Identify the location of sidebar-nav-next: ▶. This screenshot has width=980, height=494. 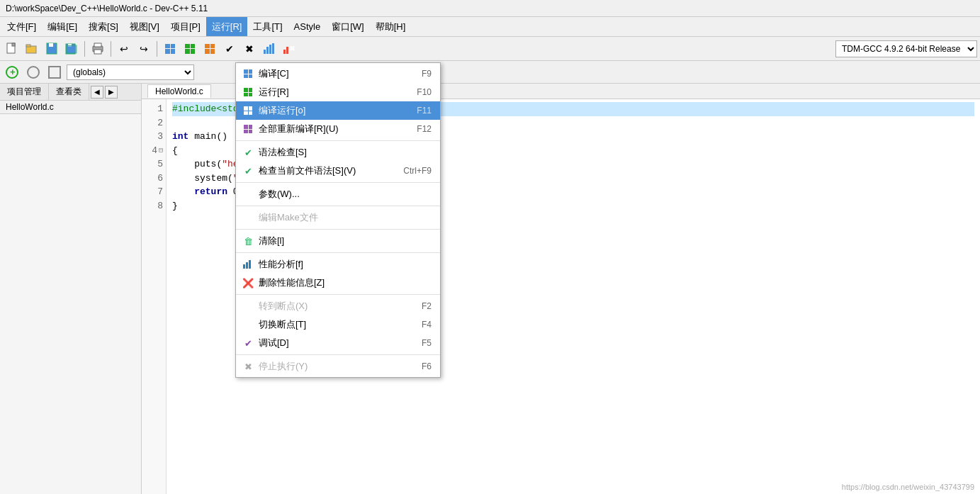
(111, 92).